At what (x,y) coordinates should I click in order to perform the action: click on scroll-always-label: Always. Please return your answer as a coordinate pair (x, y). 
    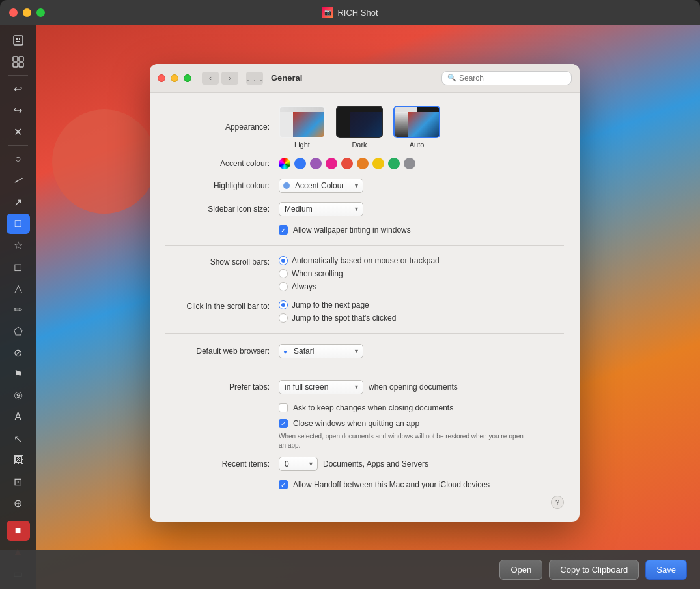
    Looking at the image, I should click on (304, 287).